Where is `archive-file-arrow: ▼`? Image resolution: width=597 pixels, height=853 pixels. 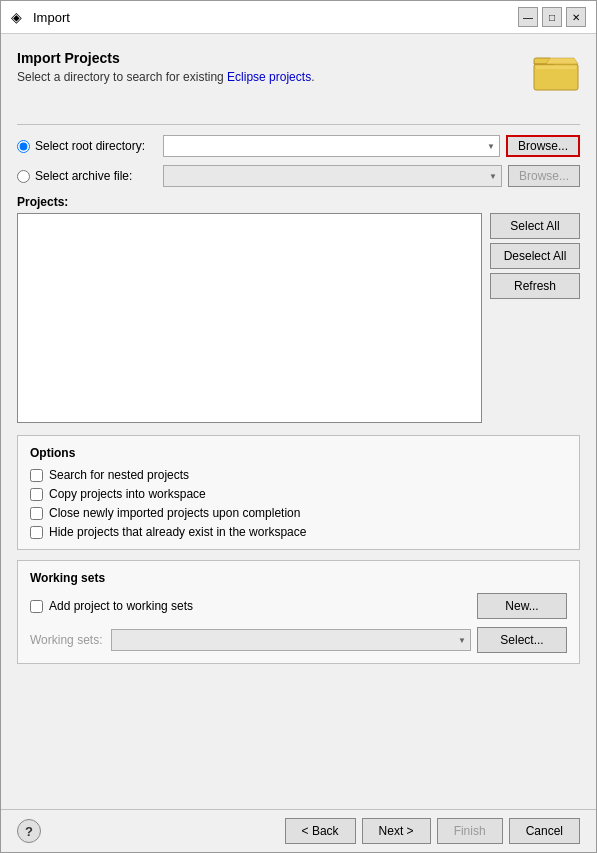 archive-file-arrow: ▼ is located at coordinates (493, 176).